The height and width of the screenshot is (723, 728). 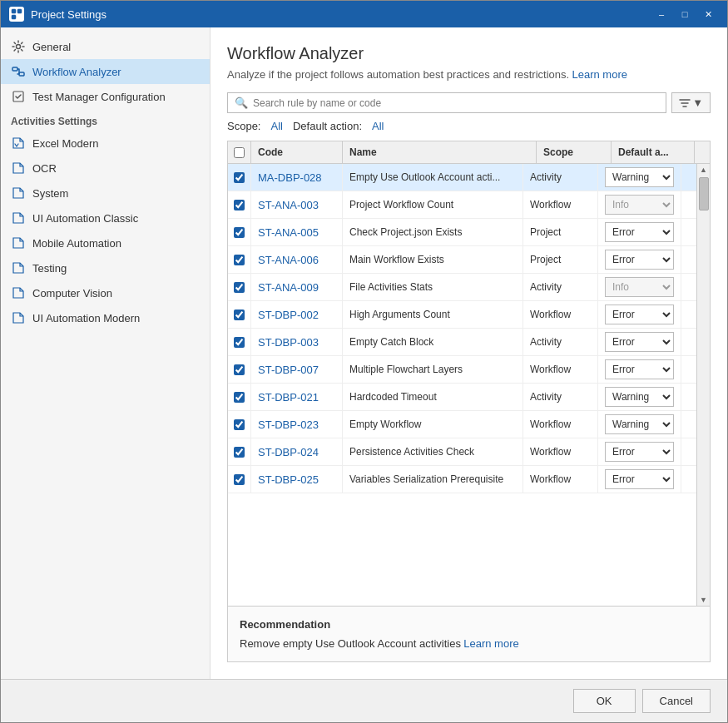 What do you see at coordinates (491, 644) in the screenshot?
I see `recommendation-learn-more-link: Learn more` at bounding box center [491, 644].